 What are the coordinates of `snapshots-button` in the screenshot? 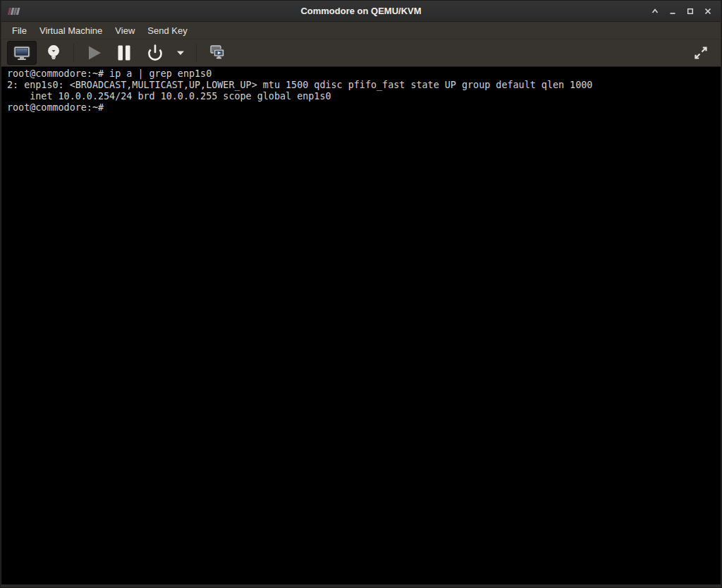 It's located at (217, 53).